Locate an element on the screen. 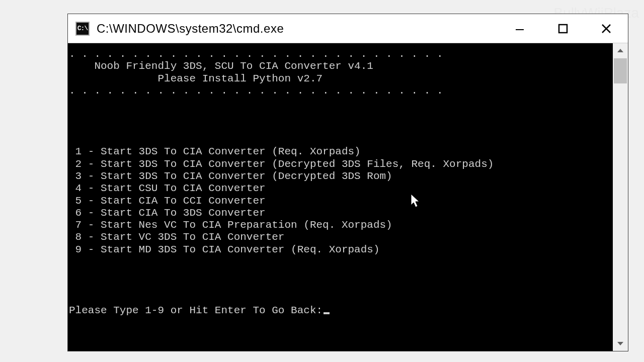  header-line-1: Noob Friendly 3DS, SCU To CIA Converter … is located at coordinates (221, 66).